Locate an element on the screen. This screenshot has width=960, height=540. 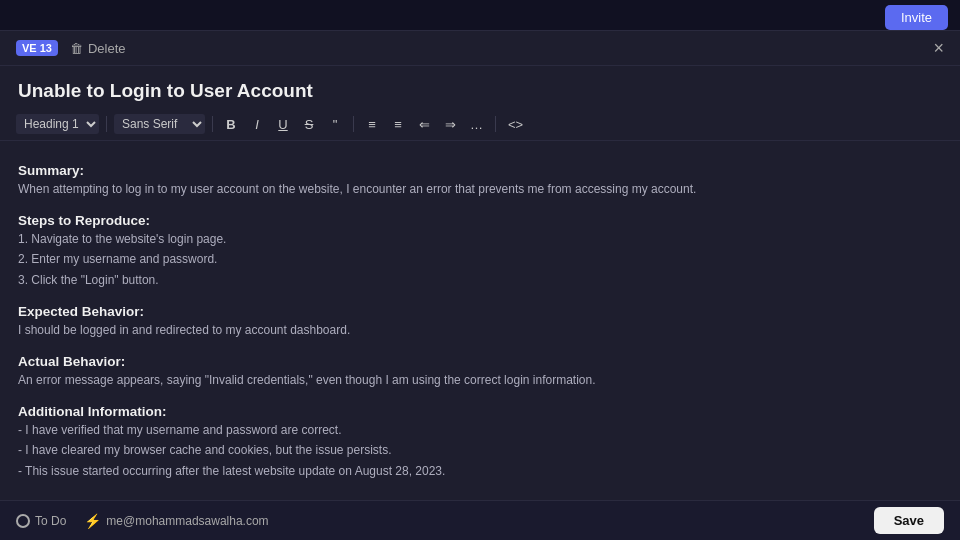
additional-heading: Additional Information: is located at coordinates (480, 412).